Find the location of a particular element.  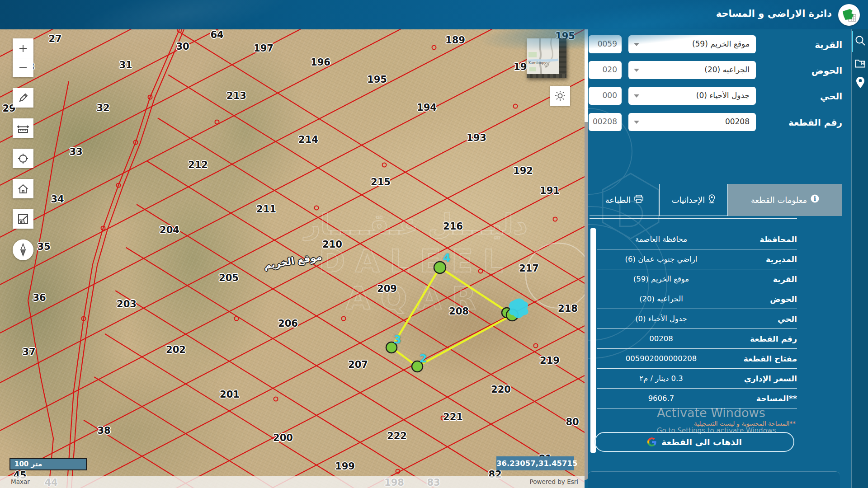

area-footnote: **المساحة المحسوبة و ليست التسجيلية is located at coordinates (745, 423).